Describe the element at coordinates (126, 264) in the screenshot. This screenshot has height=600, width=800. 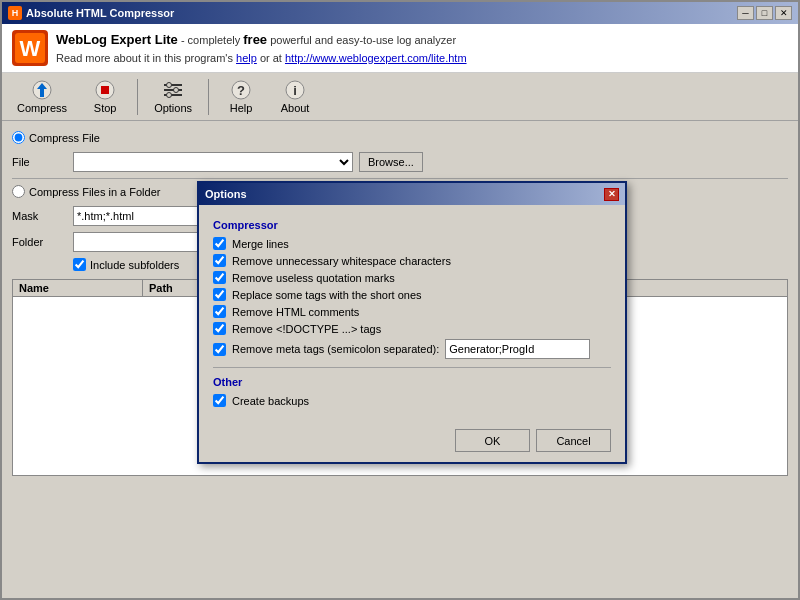
I see `include-subfolders-label: Include subfolders` at that location.